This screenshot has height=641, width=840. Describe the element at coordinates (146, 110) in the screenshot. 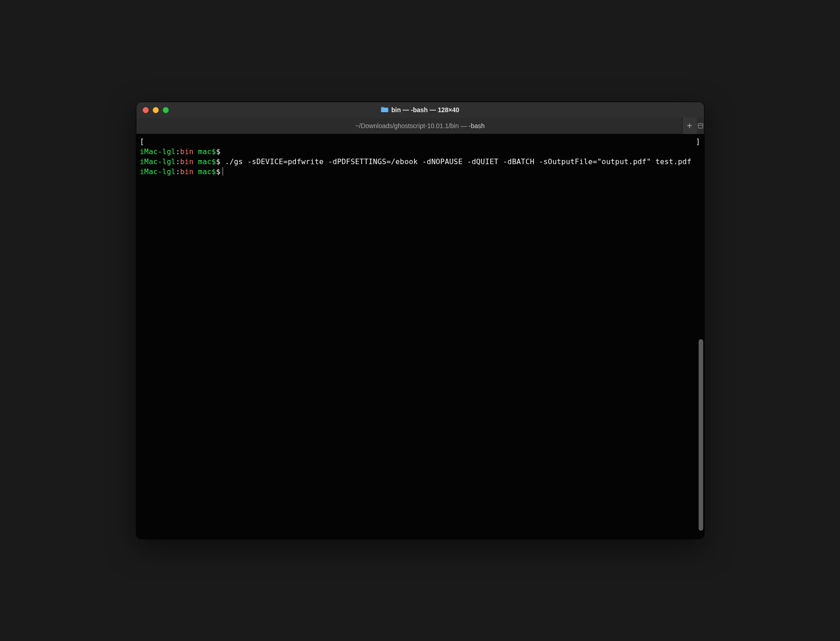

I see `close-icon` at that location.